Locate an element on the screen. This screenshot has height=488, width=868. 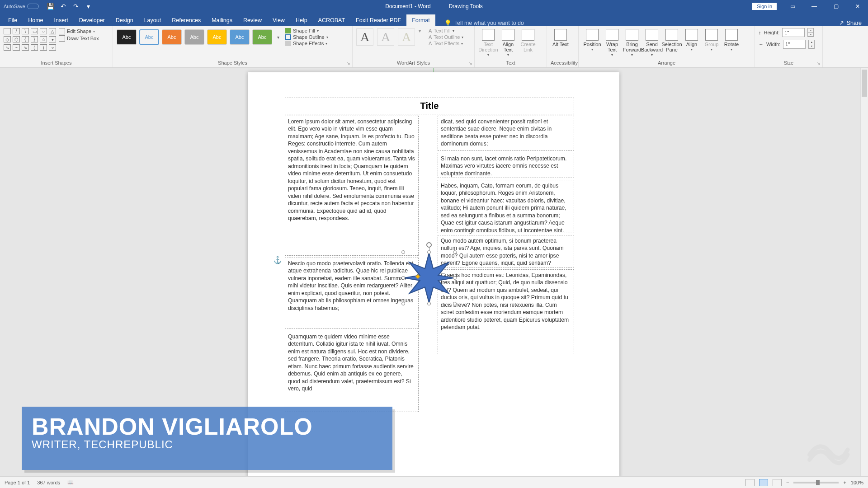
group-shape-styles: Shape Styles is located at coordinates (232, 63).